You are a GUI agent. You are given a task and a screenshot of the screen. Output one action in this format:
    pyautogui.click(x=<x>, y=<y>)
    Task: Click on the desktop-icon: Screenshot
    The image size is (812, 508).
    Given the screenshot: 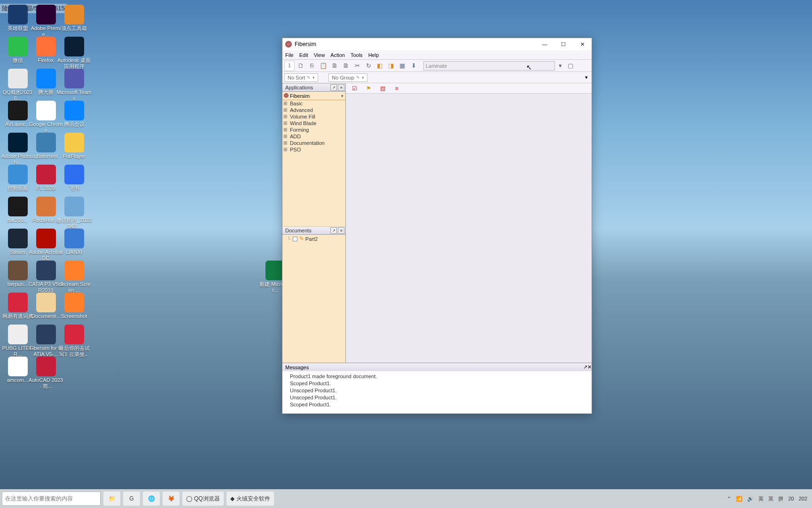 What is the action you would take?
    pyautogui.click(x=74, y=306)
    